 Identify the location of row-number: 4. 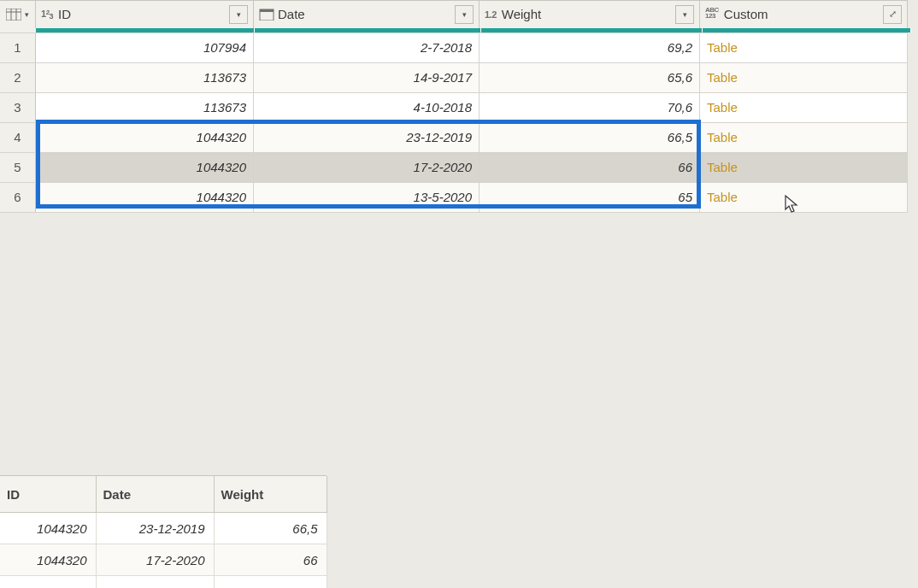
(18, 138).